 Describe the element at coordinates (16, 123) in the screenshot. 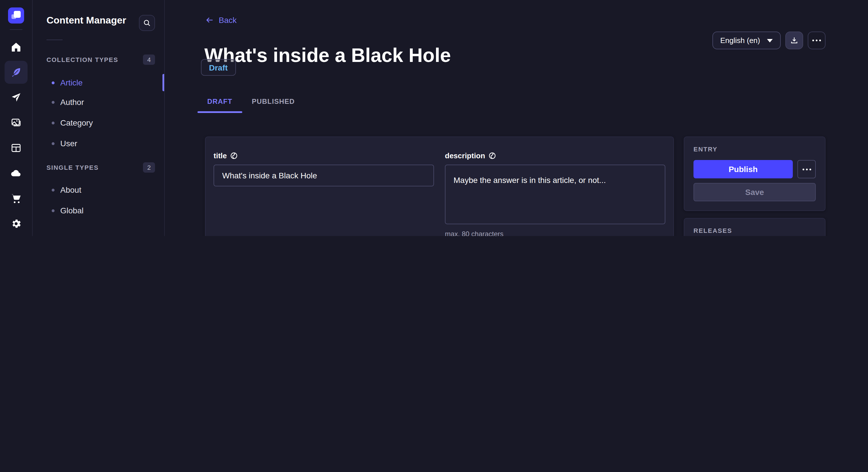

I see `nav-media-library-button` at that location.